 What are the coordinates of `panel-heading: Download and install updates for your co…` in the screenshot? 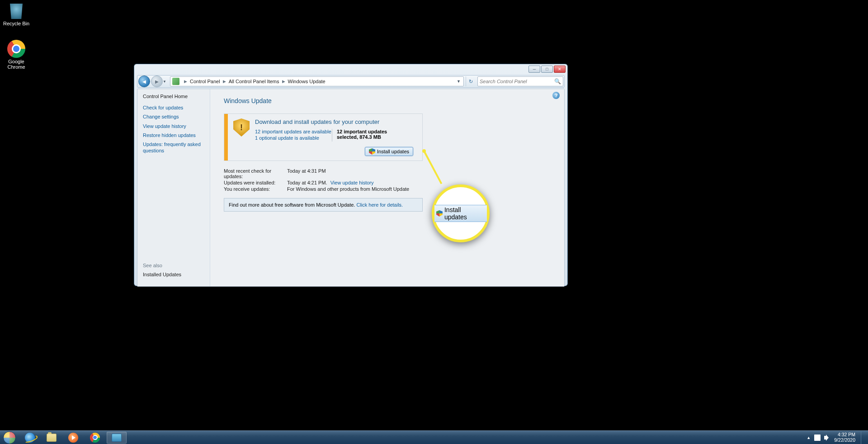 It's located at (336, 122).